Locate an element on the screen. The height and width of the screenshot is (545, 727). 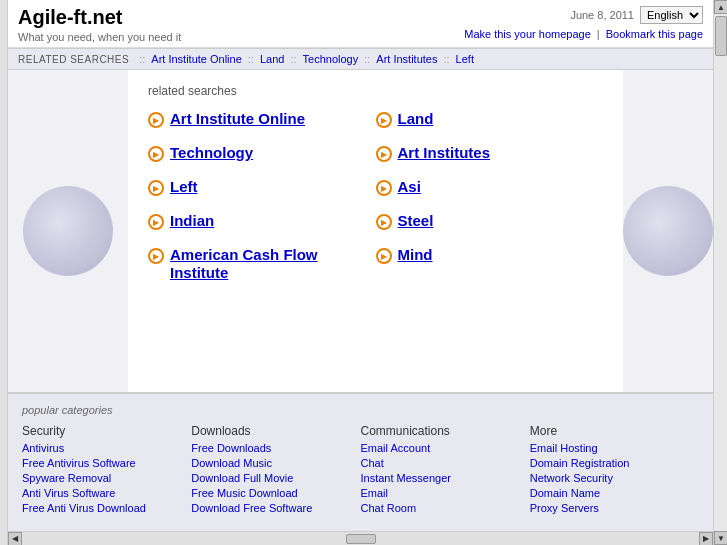
list-item: ▶ Asi is located at coordinates (490, 187).